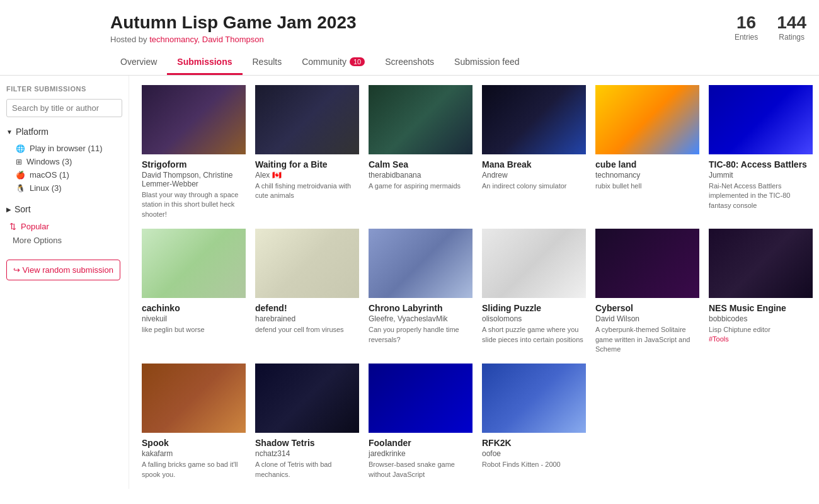 This screenshot has width=819, height=504. Describe the element at coordinates (233, 23) in the screenshot. I see `page-title: Autumn Lisp Game Jam 2023` at that location.